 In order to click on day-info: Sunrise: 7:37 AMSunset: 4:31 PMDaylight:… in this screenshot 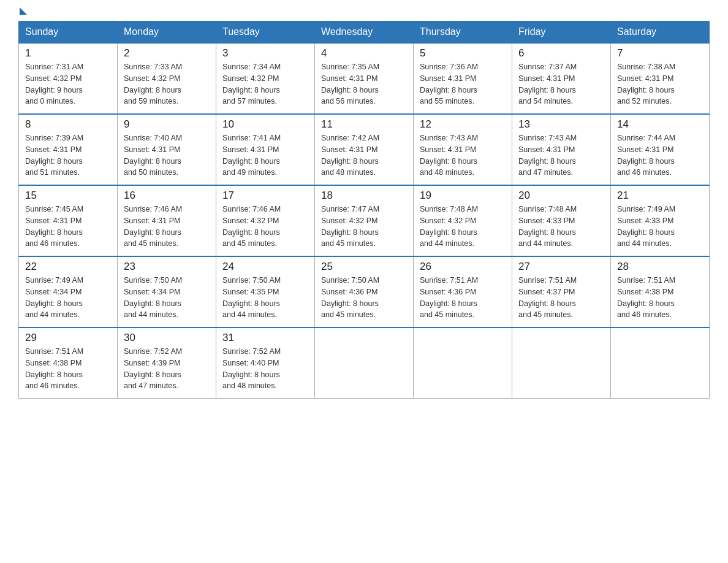, I will do `click(561, 85)`.